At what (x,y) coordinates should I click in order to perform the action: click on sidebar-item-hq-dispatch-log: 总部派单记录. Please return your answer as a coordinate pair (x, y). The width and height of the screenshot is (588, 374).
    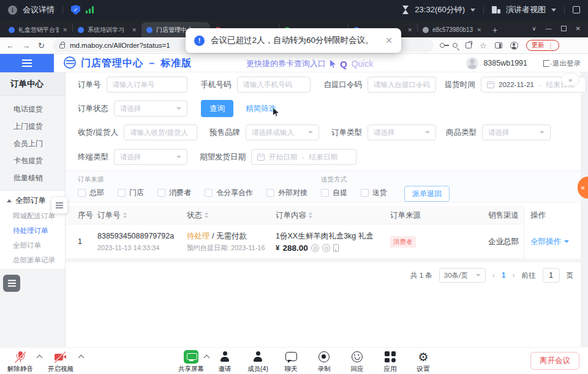
    Looking at the image, I should click on (32, 260).